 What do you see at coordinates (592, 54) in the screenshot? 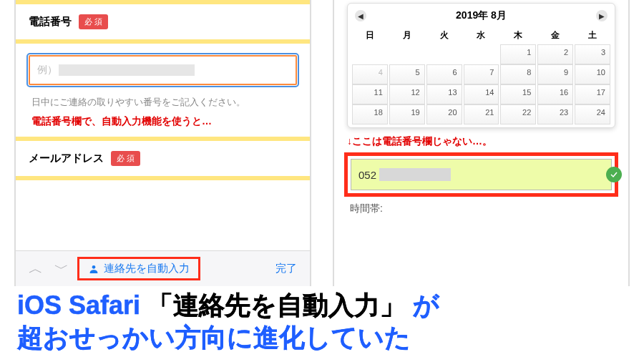
I see `calendar-day: 3` at bounding box center [592, 54].